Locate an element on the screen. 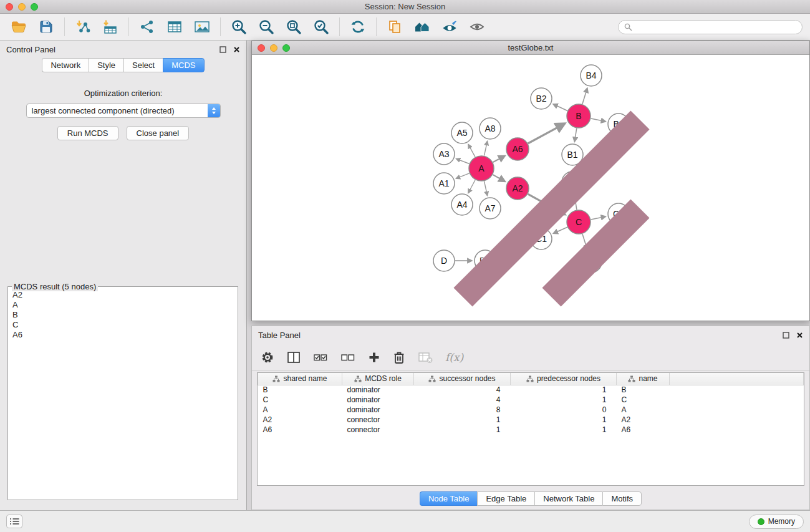  plus-icon is located at coordinates (374, 357).